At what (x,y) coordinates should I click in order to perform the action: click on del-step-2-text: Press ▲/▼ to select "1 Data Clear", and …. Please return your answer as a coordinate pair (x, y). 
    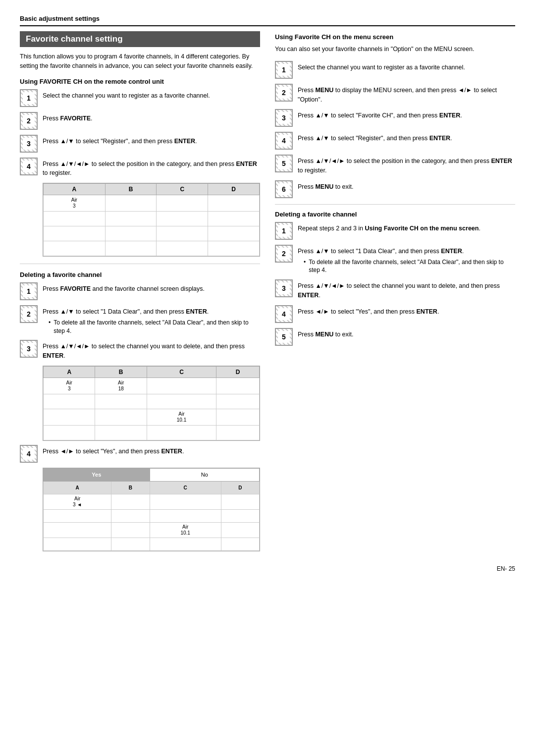
    Looking at the image, I should click on (152, 311).